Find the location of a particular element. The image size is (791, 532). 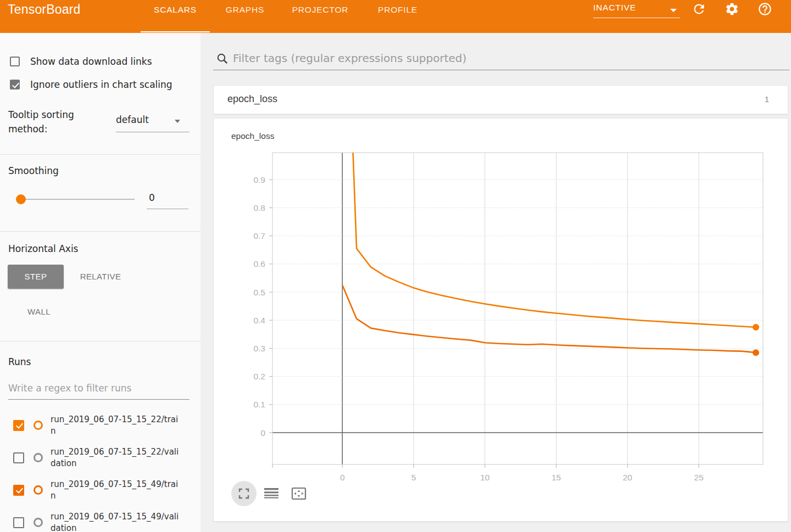

x-tick-label: 0 is located at coordinates (343, 478).